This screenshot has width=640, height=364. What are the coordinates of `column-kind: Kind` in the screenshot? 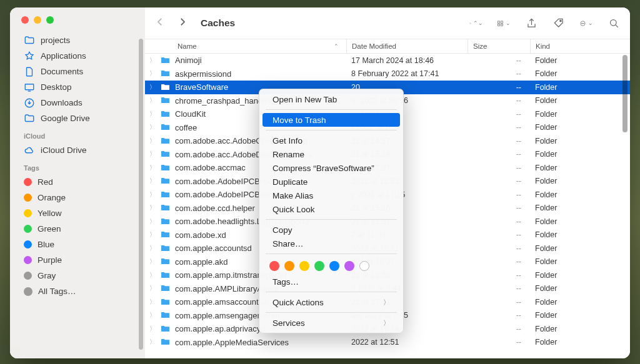 It's located at (580, 46).